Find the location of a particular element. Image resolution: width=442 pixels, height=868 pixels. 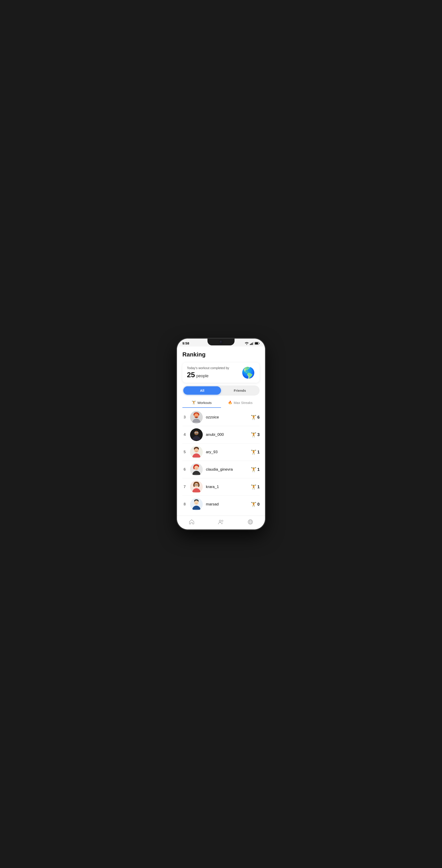

workouts-label: Workouts is located at coordinates (204, 403).